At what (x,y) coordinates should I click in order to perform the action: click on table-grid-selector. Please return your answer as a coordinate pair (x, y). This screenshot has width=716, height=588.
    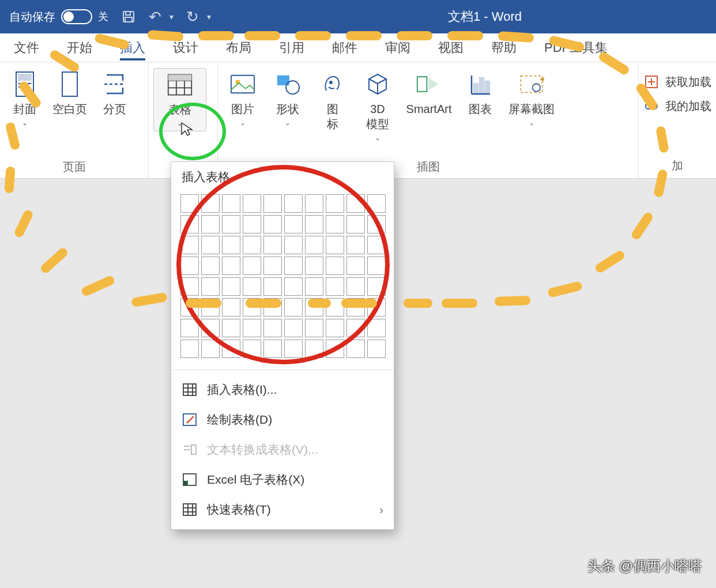
    Looking at the image, I should click on (282, 279).